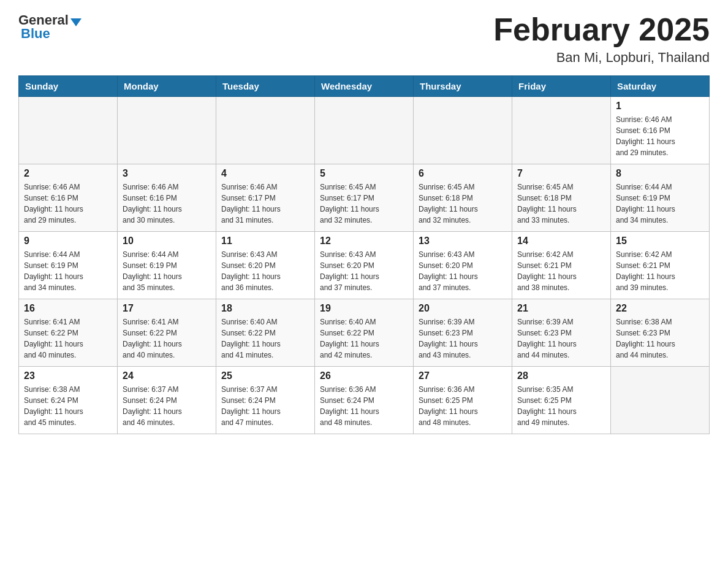 This screenshot has height=563, width=728. I want to click on day-number: 23, so click(68, 376).